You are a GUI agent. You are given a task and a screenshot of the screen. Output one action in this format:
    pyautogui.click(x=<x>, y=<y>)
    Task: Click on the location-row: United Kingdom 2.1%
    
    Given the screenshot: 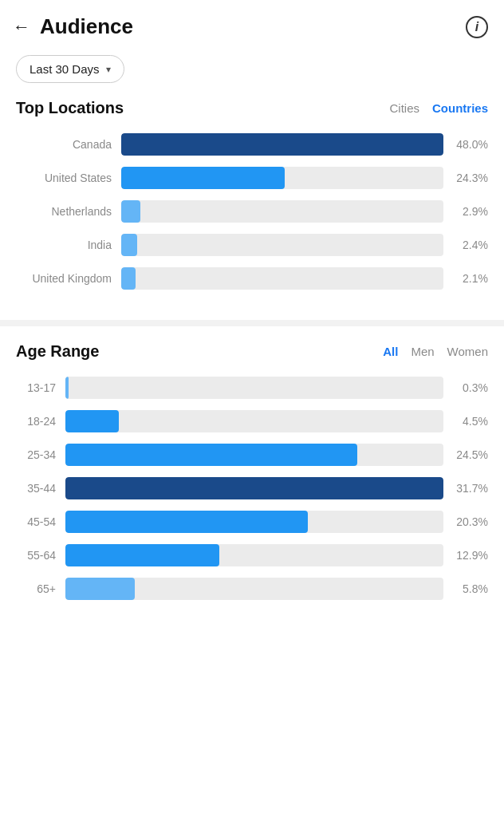 What is the action you would take?
    pyautogui.click(x=252, y=278)
    